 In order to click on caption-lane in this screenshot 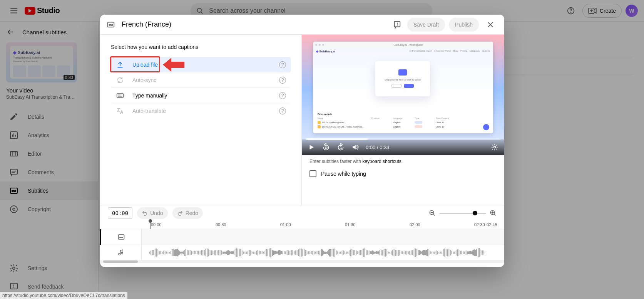, I will do `click(323, 237)`.